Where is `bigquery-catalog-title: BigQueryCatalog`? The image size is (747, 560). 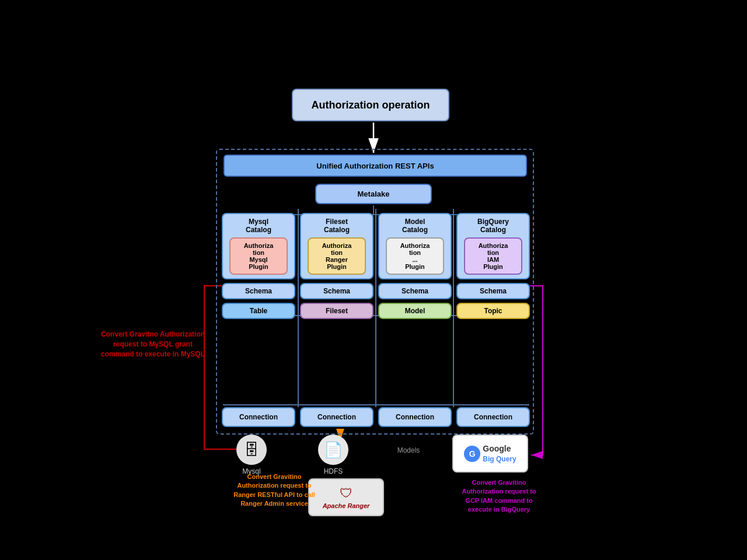
bigquery-catalog-title: BigQueryCatalog is located at coordinates (493, 226).